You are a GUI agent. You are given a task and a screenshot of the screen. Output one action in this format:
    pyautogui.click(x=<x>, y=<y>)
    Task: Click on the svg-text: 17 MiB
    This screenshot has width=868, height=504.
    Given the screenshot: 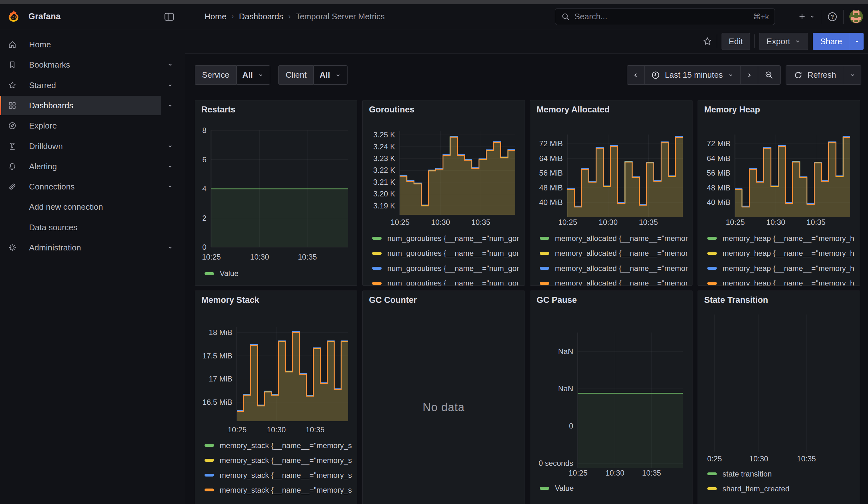 What is the action you would take?
    pyautogui.click(x=220, y=379)
    